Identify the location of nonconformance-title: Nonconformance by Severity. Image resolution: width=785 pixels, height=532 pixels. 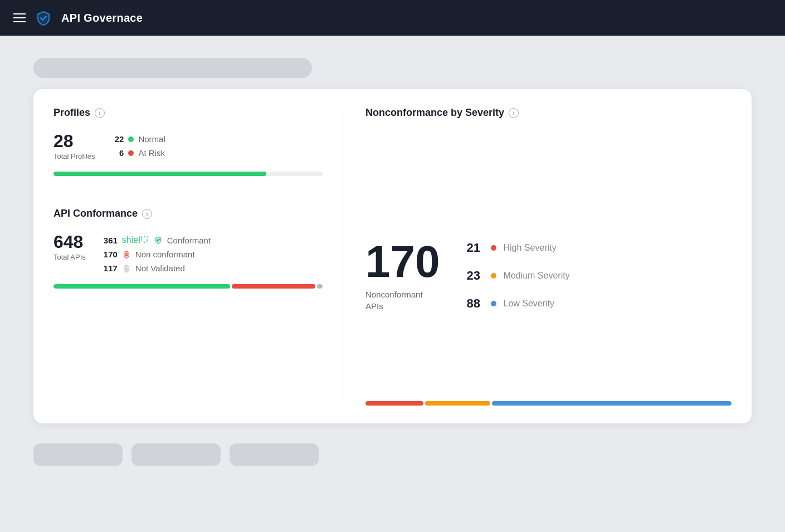
(435, 113).